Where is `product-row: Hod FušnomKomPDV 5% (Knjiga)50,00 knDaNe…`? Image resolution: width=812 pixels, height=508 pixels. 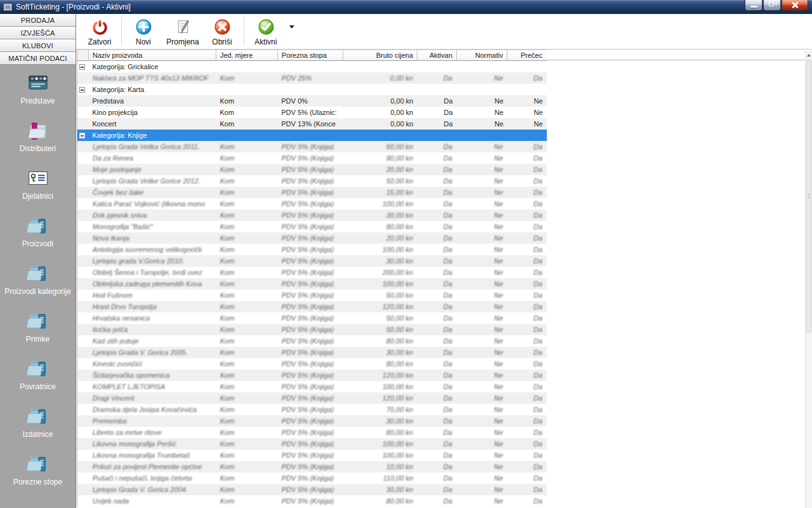
product-row: Hod FušnomKomPDV 5% (Knjiga)50,00 knDaNe… is located at coordinates (312, 295).